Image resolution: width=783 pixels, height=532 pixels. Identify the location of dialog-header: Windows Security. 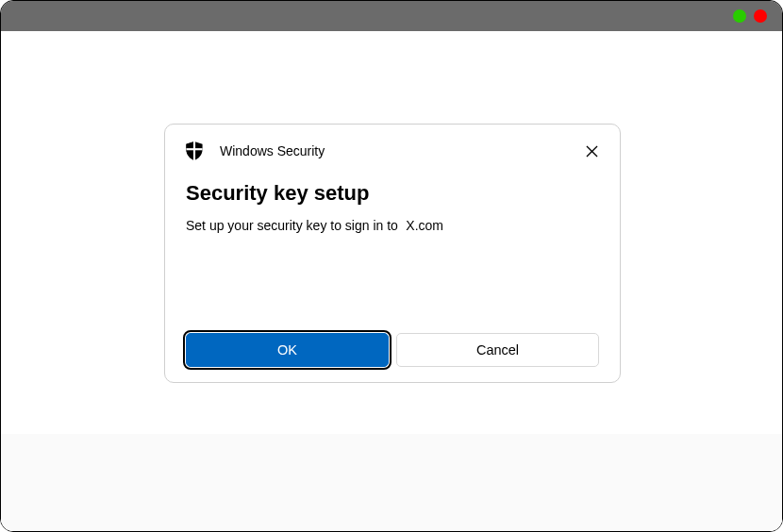
(392, 151).